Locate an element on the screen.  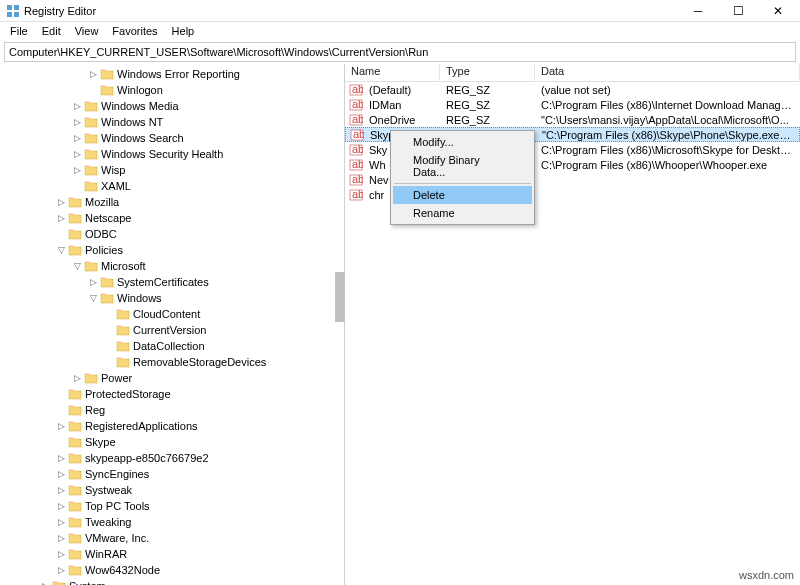
tree-item: ▷Power is located at coordinates (172, 378).